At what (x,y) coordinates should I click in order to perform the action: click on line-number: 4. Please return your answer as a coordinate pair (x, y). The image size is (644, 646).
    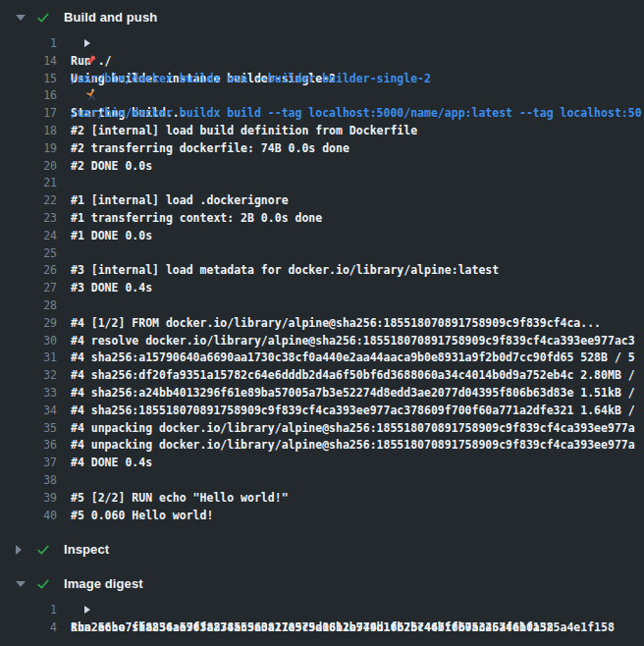
    Looking at the image, I should click on (28, 628).